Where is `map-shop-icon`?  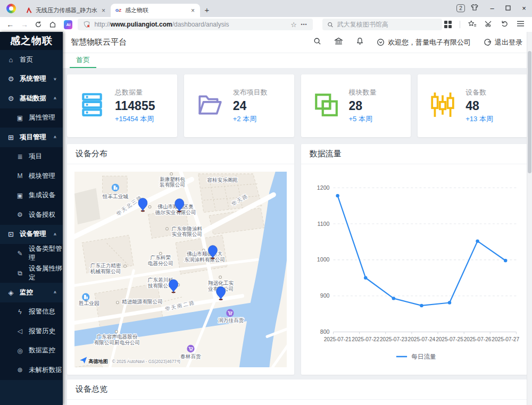
map-shop-icon is located at coordinates (190, 349).